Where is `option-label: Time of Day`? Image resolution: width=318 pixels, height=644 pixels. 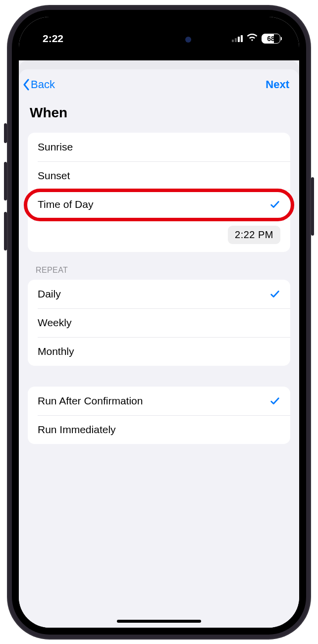
option-label: Time of Day is located at coordinates (65, 204).